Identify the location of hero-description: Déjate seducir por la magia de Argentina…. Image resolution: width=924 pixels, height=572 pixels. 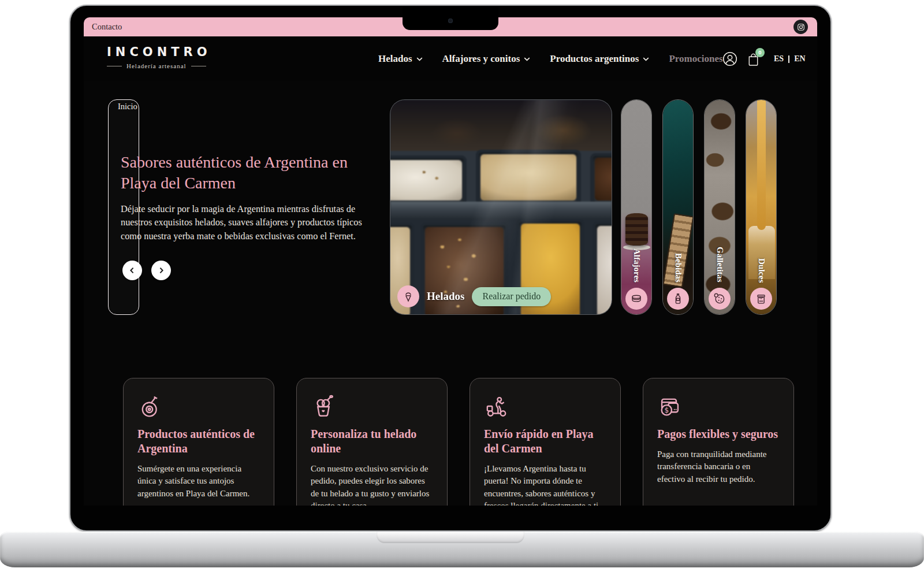
(253, 222).